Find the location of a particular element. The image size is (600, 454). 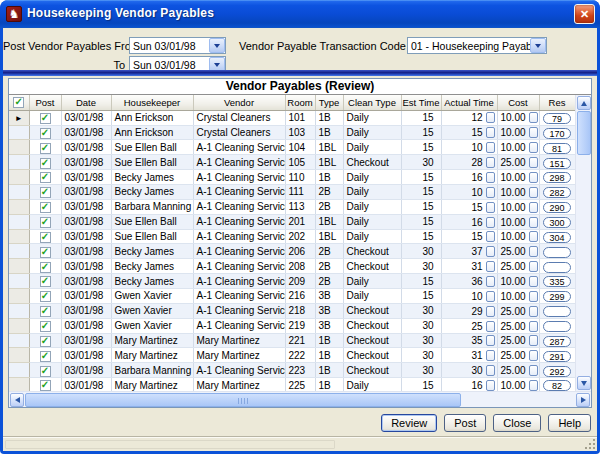

col-header-actual-time: Actual Time is located at coordinates (469, 102).